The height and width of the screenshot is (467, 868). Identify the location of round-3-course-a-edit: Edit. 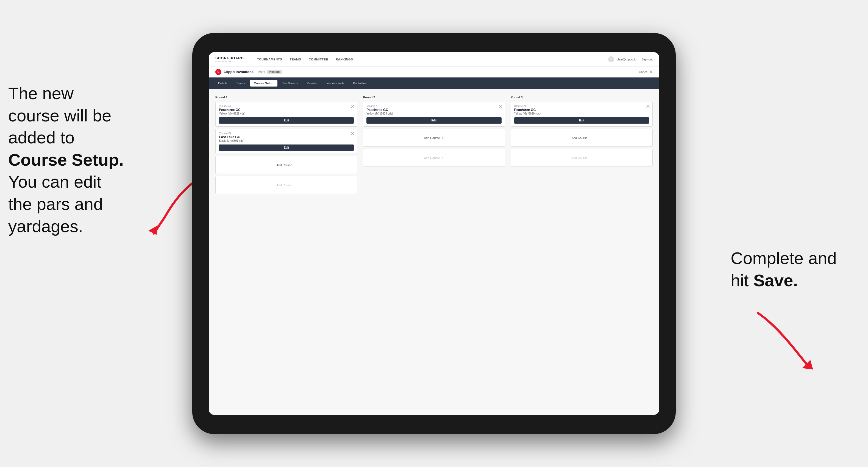
(582, 121).